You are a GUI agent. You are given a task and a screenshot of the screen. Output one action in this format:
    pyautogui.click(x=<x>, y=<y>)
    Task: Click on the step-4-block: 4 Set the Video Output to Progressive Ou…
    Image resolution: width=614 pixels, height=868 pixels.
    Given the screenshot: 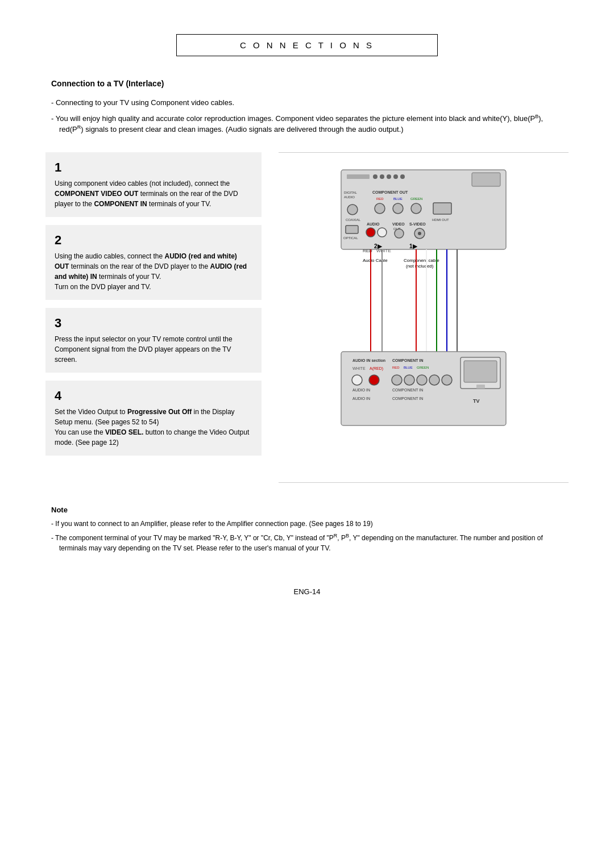 What is the action you would take?
    pyautogui.click(x=154, y=418)
    